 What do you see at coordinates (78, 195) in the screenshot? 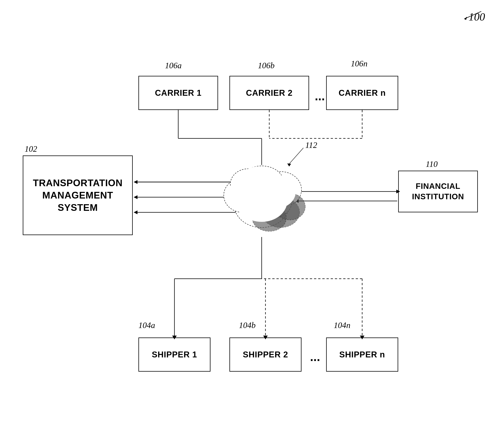
I see `tms-box: TRANSPORTATION MANAGEMENT SYSTEM` at bounding box center [78, 195].